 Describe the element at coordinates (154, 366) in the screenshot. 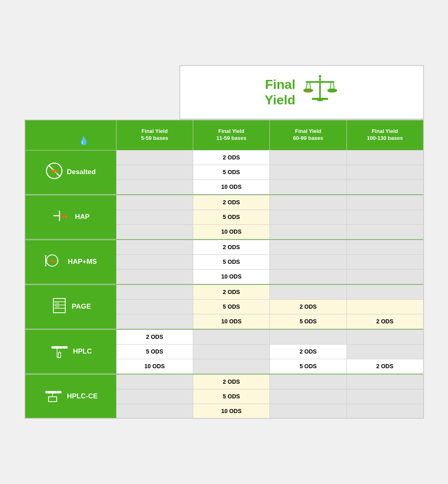

I see `data-cell-4-2-0: 10 ODS` at that location.